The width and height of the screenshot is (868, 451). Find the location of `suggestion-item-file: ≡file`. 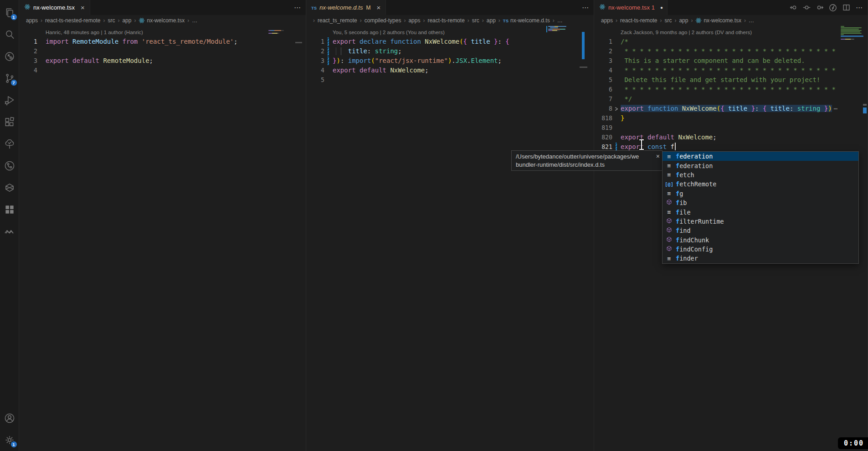

suggestion-item-file: ≡file is located at coordinates (760, 212).